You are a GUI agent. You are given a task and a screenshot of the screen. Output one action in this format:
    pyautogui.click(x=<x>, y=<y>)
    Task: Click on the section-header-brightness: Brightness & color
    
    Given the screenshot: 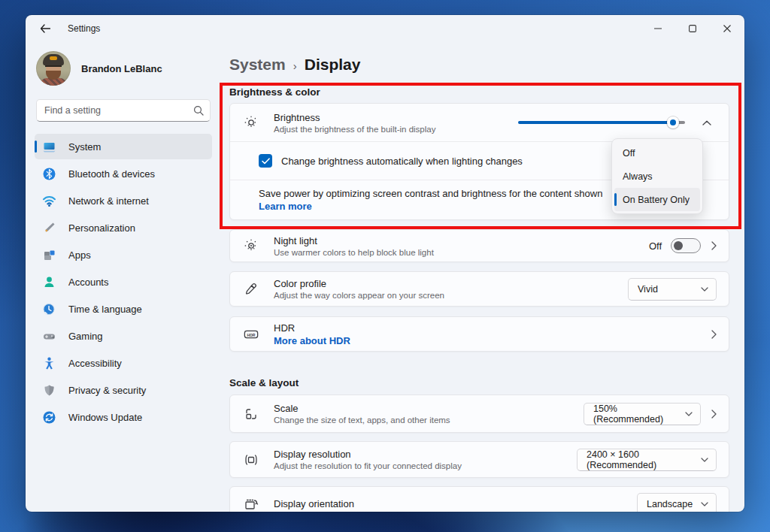 What is the action you would take?
    pyautogui.click(x=480, y=92)
    